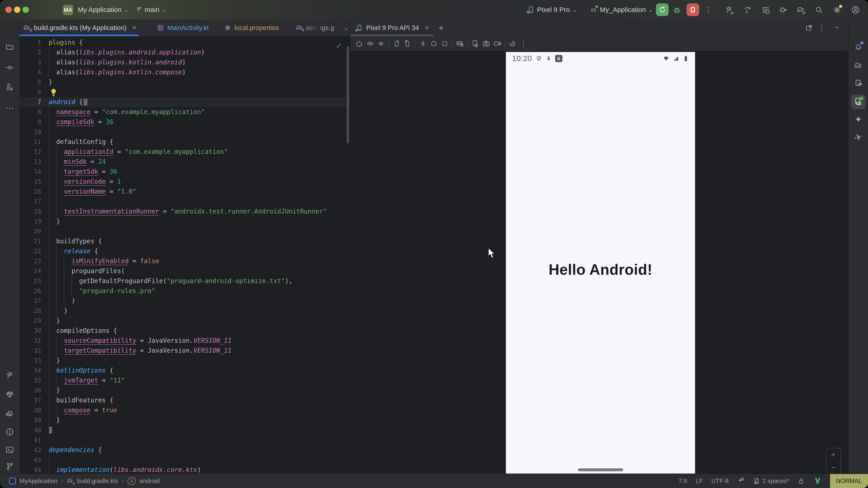 The height and width of the screenshot is (488, 868). What do you see at coordinates (348, 95) in the screenshot?
I see `editor-scrollbar` at bounding box center [348, 95].